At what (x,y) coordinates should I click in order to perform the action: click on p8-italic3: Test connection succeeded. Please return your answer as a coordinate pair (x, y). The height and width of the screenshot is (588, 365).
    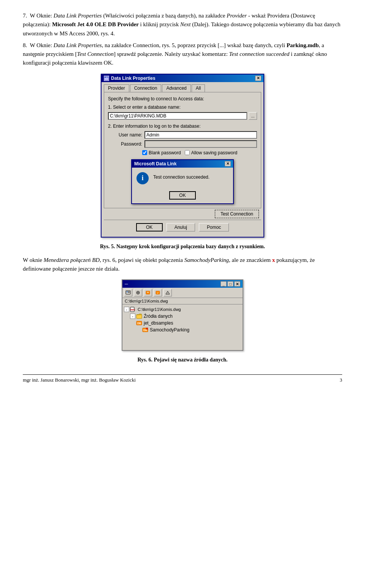
    Looking at the image, I should click on (259, 54).